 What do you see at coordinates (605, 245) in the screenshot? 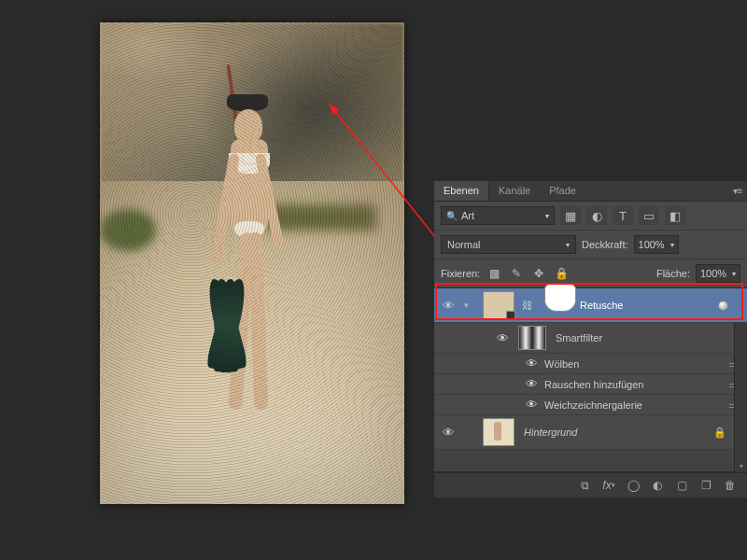
I see `opacity-label: Deckkraft:` at bounding box center [605, 245].